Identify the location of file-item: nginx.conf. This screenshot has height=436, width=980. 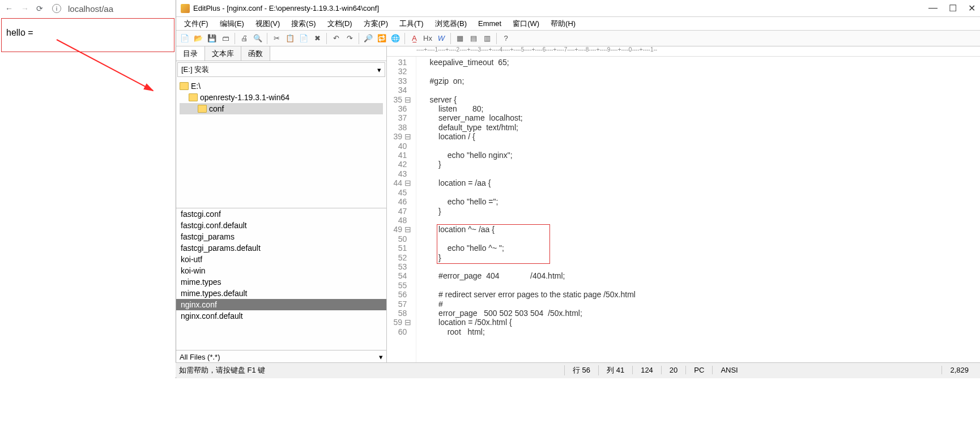
(281, 305).